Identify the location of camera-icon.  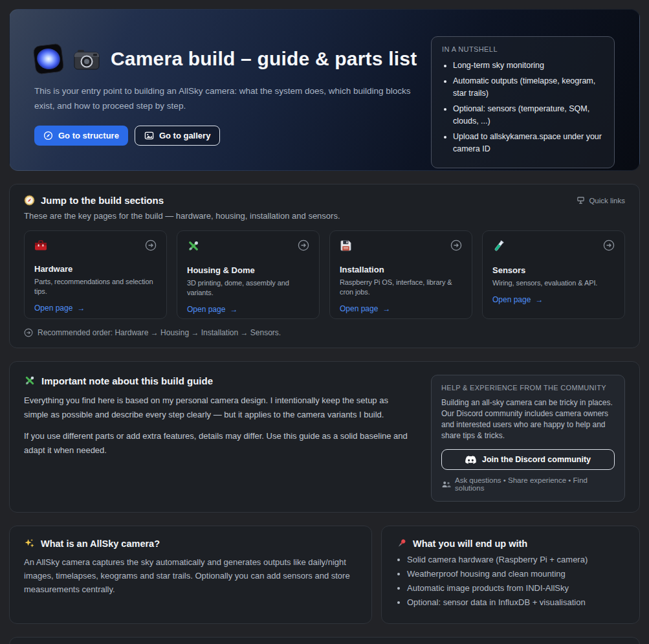
(87, 60).